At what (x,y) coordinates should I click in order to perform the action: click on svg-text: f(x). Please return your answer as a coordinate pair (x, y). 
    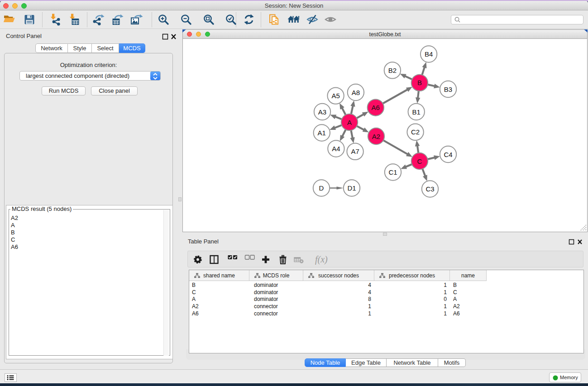
    Looking at the image, I should click on (321, 260).